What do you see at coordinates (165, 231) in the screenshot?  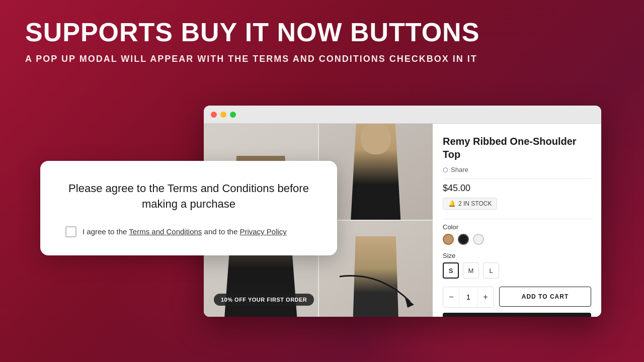 I see `terms-link: Terms and Conditions` at bounding box center [165, 231].